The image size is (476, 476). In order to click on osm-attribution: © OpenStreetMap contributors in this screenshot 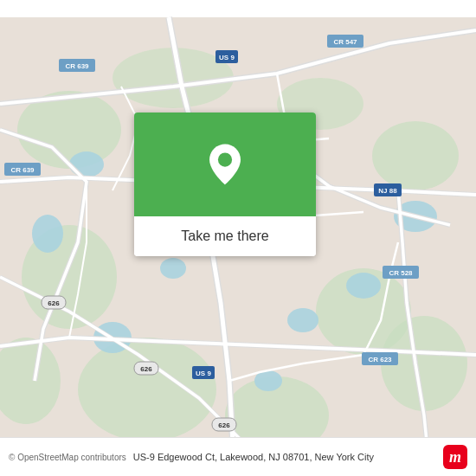, I will do `click(68, 457)`.